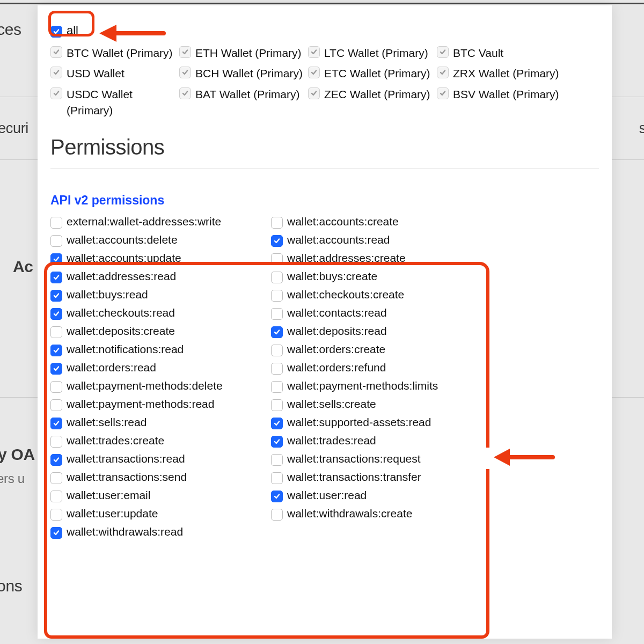 This screenshot has height=644, width=644. I want to click on permission-item: wallet:contacts:read, so click(378, 313).